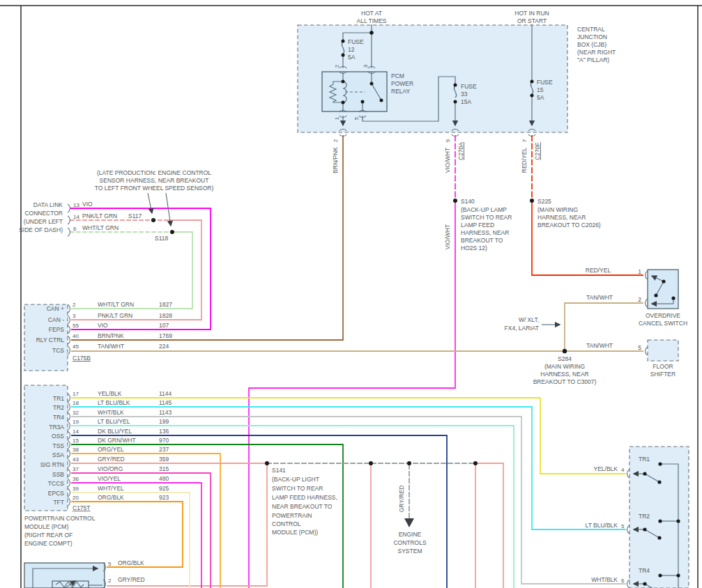 The image size is (702, 588). What do you see at coordinates (532, 201) in the screenshot?
I see `splice-s225-dot` at bounding box center [532, 201].